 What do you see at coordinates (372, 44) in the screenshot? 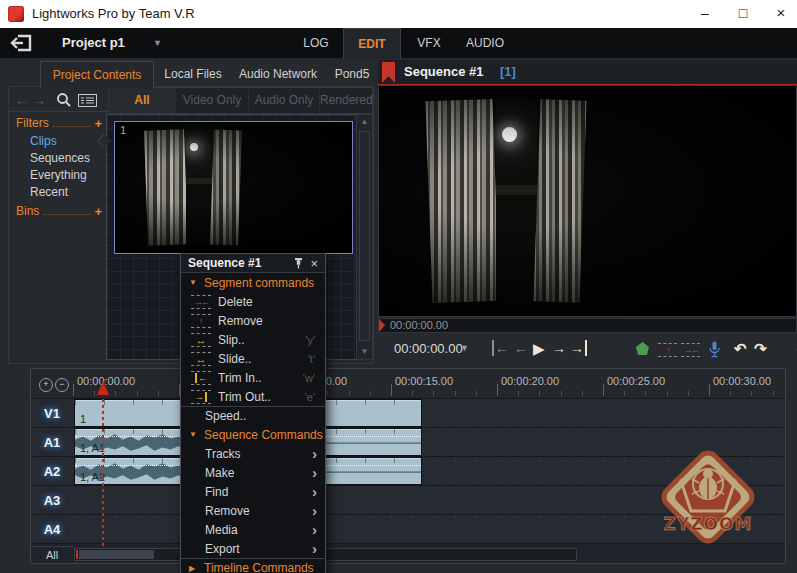
I see `tab-edit: EDIT` at bounding box center [372, 44].